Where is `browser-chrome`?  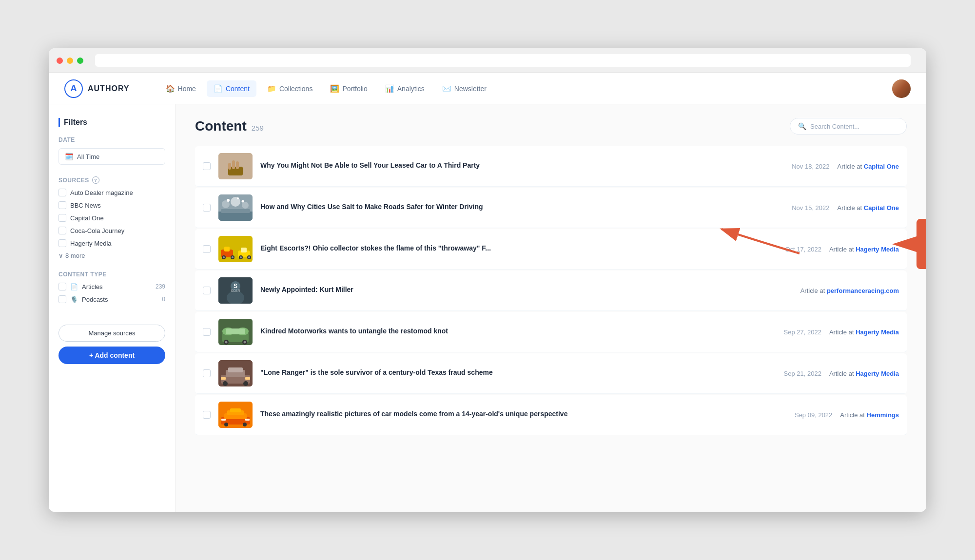
browser-chrome is located at coordinates (488, 60).